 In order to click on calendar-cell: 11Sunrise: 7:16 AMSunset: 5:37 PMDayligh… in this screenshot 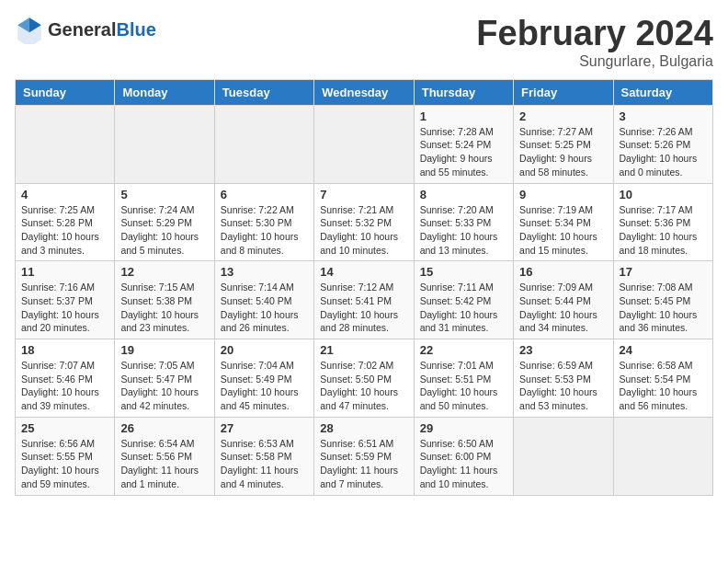, I will do `click(65, 300)`.